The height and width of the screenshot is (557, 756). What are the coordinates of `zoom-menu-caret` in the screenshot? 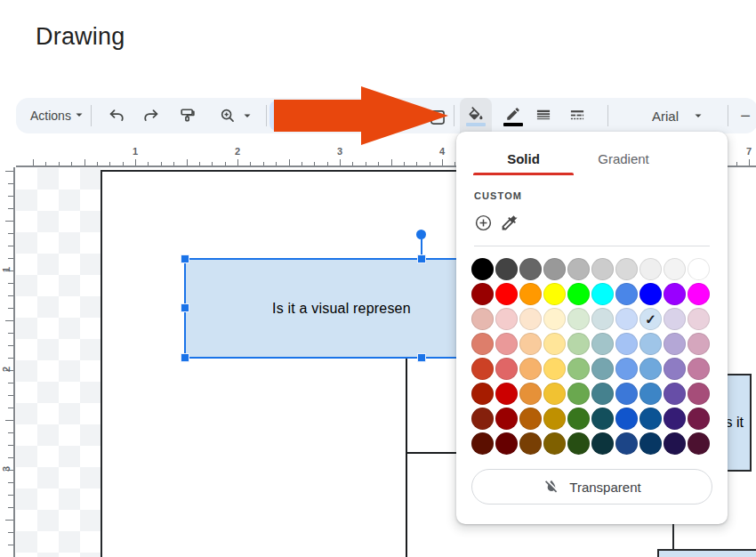 It's located at (247, 116).